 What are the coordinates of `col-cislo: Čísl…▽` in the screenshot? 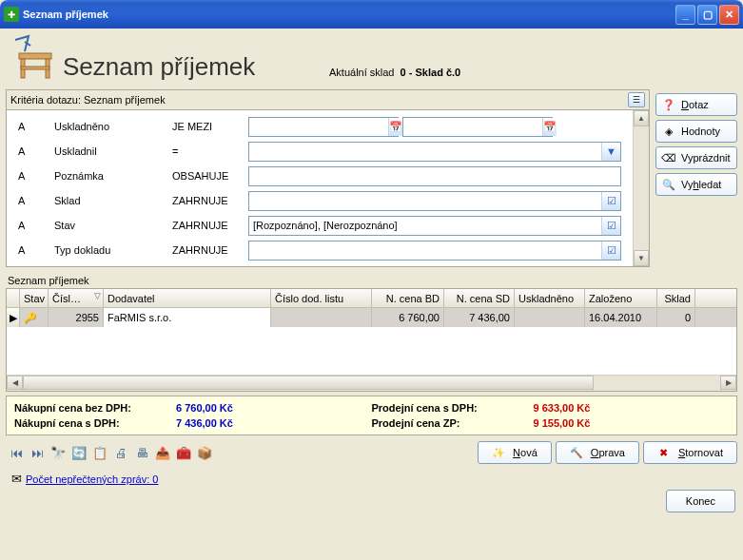 It's located at (76, 299).